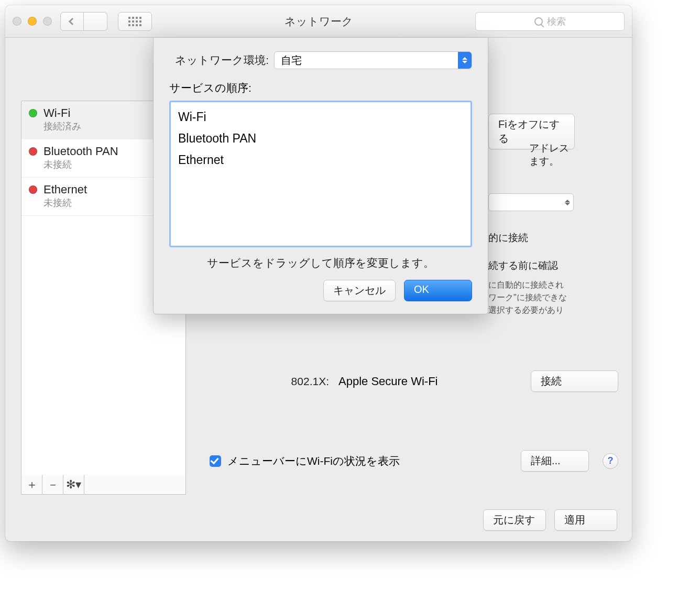  I want to click on nav-forward-button, so click(95, 21).